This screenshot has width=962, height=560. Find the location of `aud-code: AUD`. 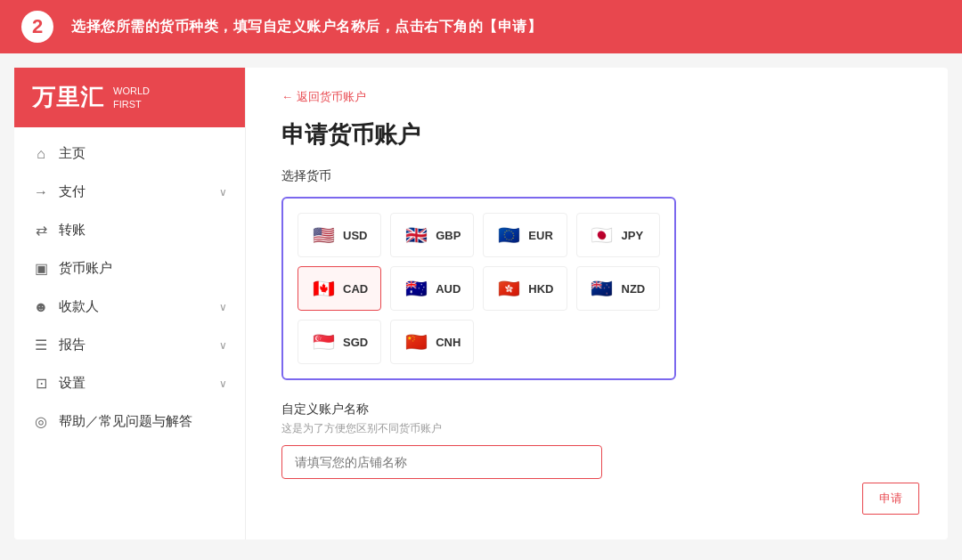

aud-code: AUD is located at coordinates (448, 288).